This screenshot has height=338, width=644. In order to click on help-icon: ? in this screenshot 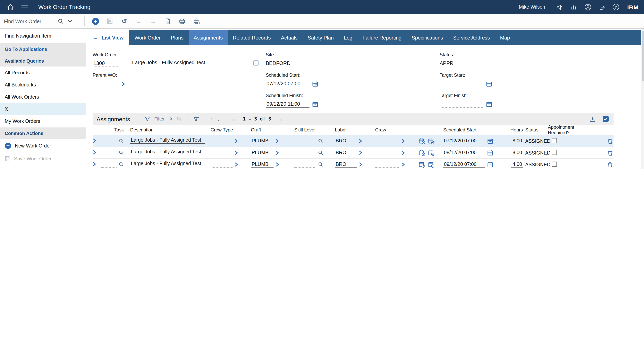, I will do `click(616, 7)`.